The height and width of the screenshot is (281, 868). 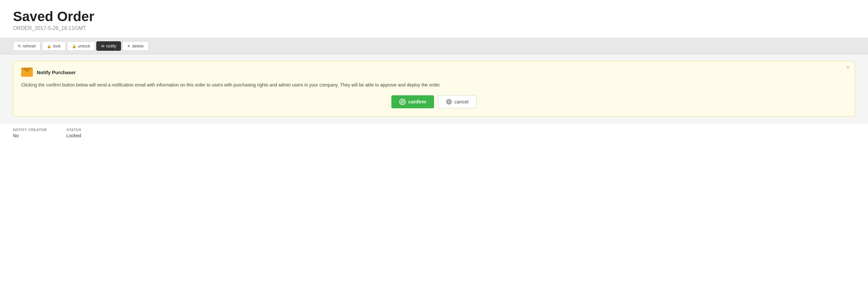 I want to click on footer-label-notify-creator: NOTIFY CREATOR, so click(x=30, y=130).